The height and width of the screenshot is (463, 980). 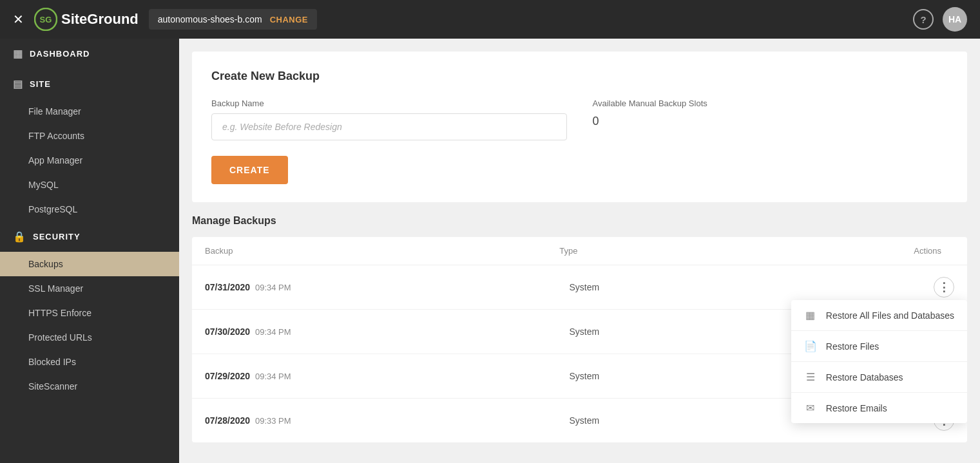 I want to click on site-domain: autonomous-shoes-b.com, so click(x=210, y=19).